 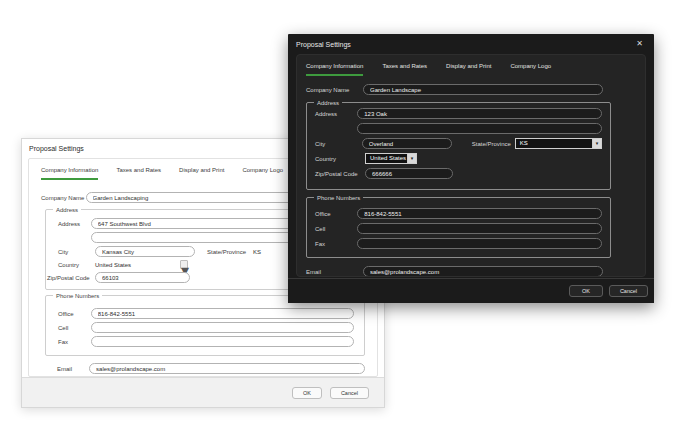 I want to click on country-row: Country United States ▾, so click(x=458, y=158).